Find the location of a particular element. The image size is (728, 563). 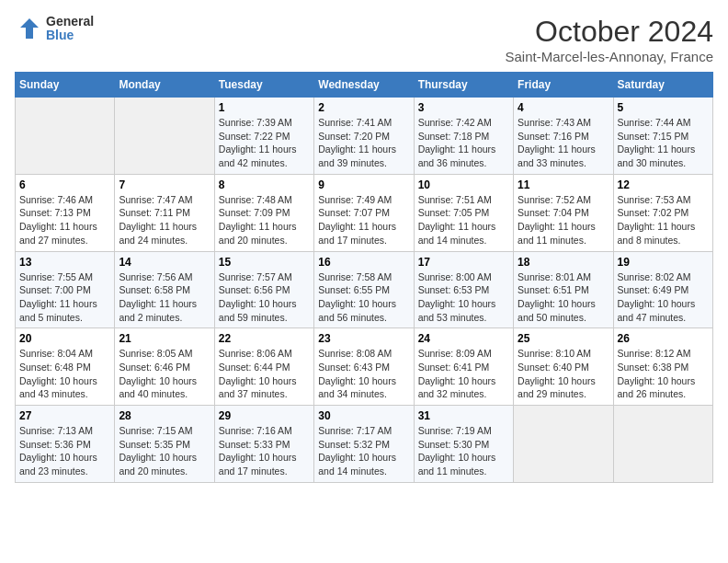

day-number: 21 is located at coordinates (164, 339).